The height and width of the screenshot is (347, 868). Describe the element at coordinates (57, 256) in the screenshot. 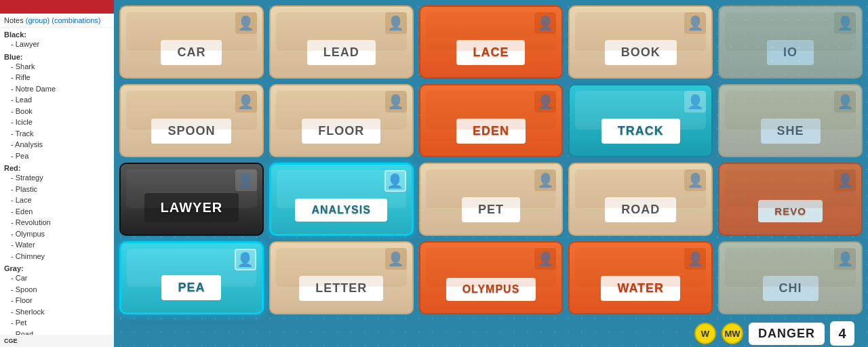

I see `red-item-chimney: - Chimney` at that location.